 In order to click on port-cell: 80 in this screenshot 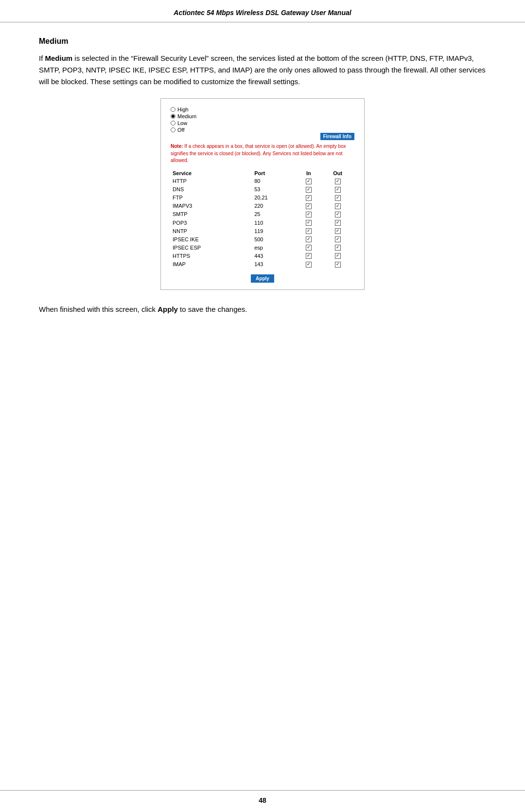, I will do `click(274, 181)`.